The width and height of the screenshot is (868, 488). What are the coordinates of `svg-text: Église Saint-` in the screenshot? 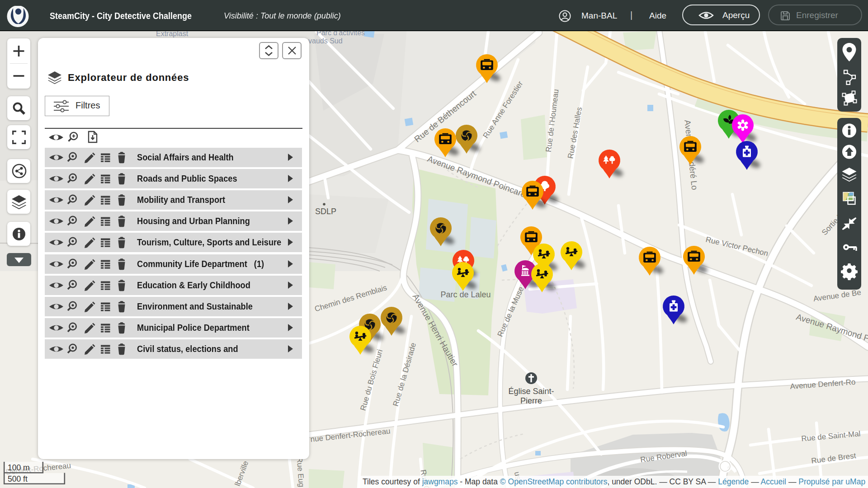 It's located at (531, 391).